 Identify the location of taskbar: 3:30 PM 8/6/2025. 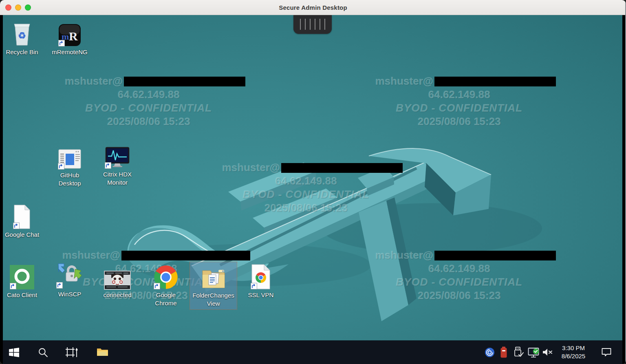
(313, 352).